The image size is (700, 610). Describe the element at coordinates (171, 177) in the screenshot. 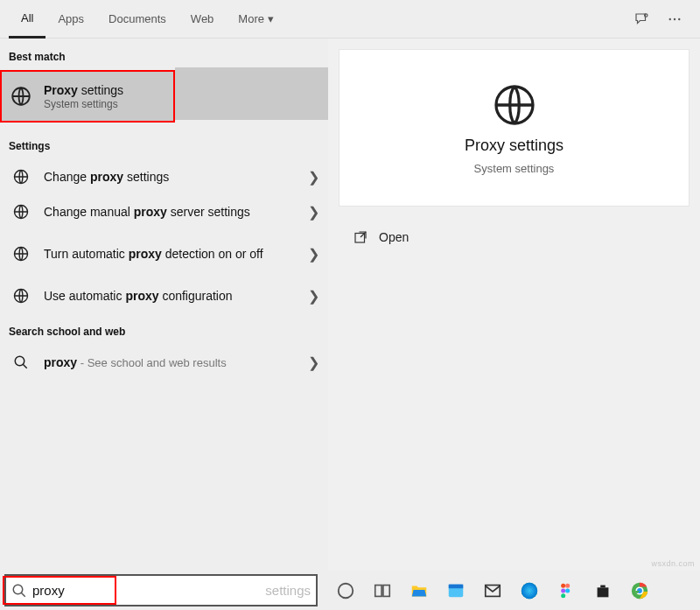

I see `settings-result-label: Change proxy settings` at that location.